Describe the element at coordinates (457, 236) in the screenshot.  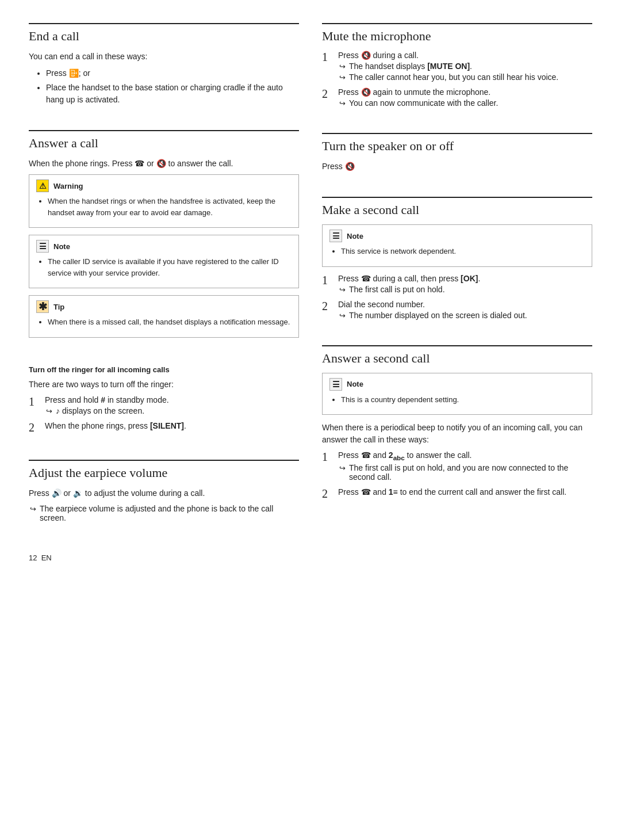
I see `note-header-second-call: ☰ Note` at that location.